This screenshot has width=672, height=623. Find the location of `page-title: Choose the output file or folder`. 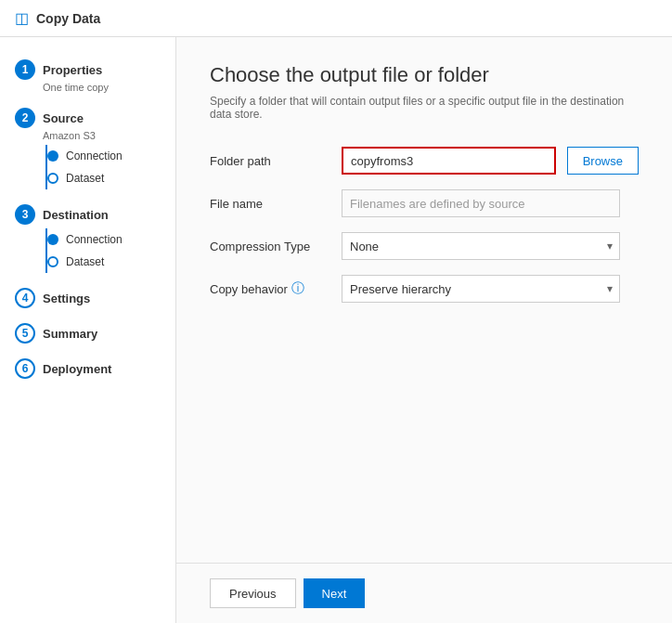

page-title: Choose the output file or folder is located at coordinates (424, 75).